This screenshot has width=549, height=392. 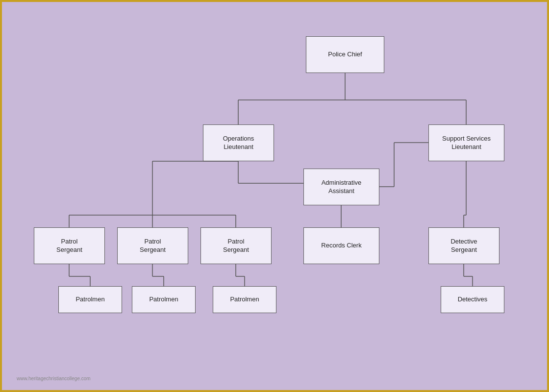 What do you see at coordinates (342, 187) in the screenshot?
I see `admin-asst-label: AdministrativeAssistant` at bounding box center [342, 187].